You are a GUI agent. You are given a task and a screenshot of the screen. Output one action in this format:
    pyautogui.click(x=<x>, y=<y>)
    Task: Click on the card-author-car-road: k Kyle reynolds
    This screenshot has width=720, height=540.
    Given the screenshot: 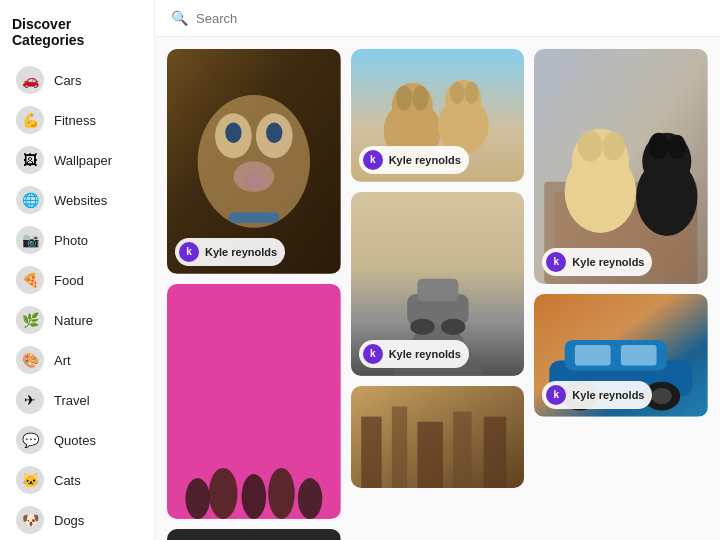 What is the action you would take?
    pyautogui.click(x=414, y=354)
    